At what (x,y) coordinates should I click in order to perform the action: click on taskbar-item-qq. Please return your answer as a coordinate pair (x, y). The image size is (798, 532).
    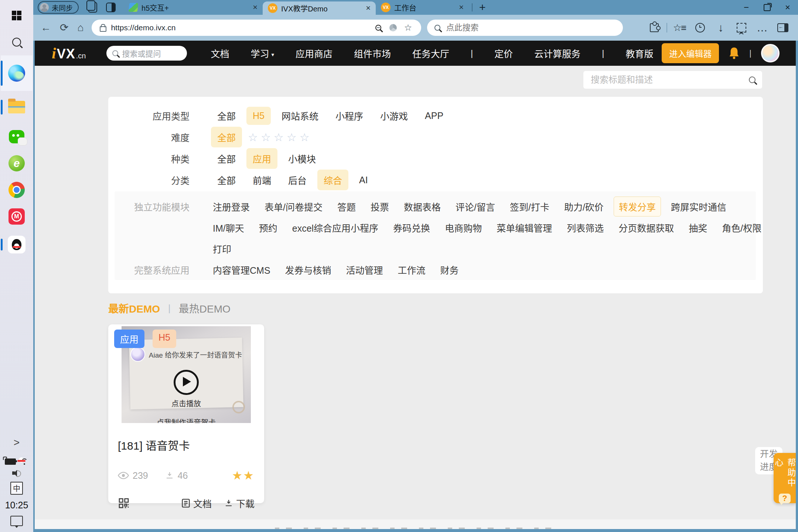
    Looking at the image, I should click on (17, 245).